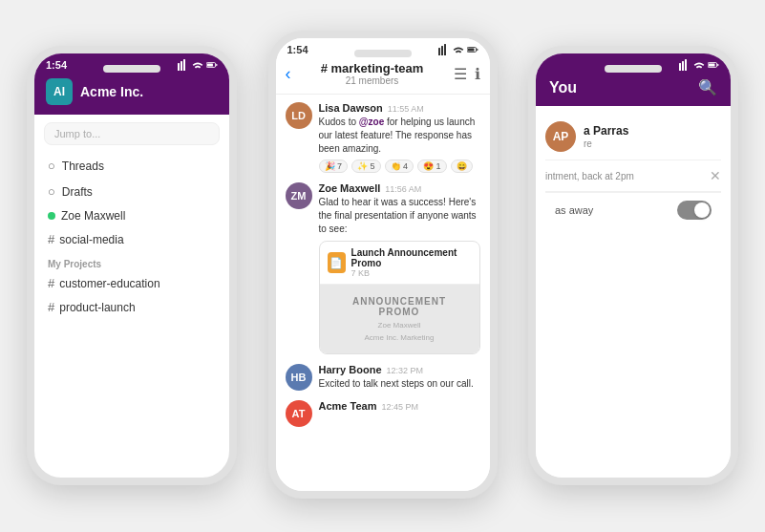 Image resolution: width=765 pixels, height=532 pixels. I want to click on center-time: 1:54, so click(298, 50).